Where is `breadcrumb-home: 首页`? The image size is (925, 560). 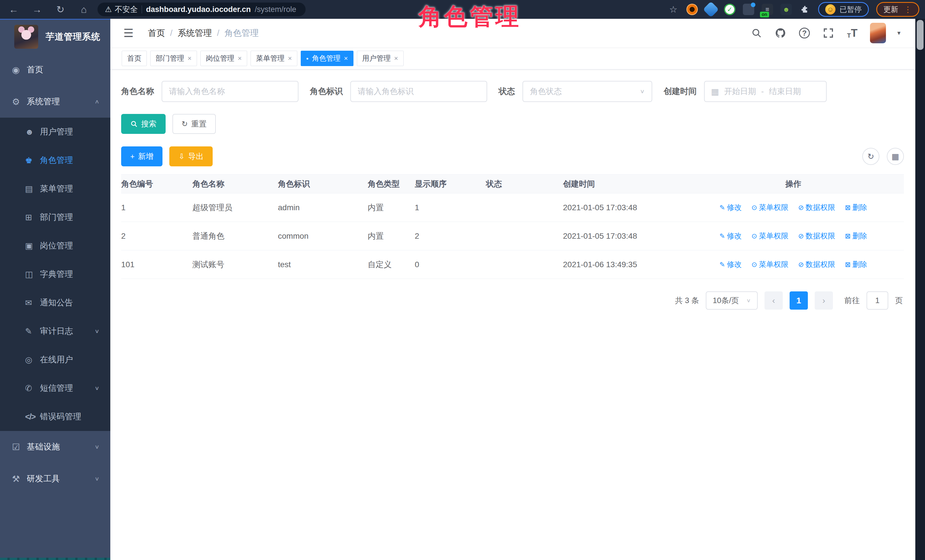
breadcrumb-home: 首页 is located at coordinates (157, 33).